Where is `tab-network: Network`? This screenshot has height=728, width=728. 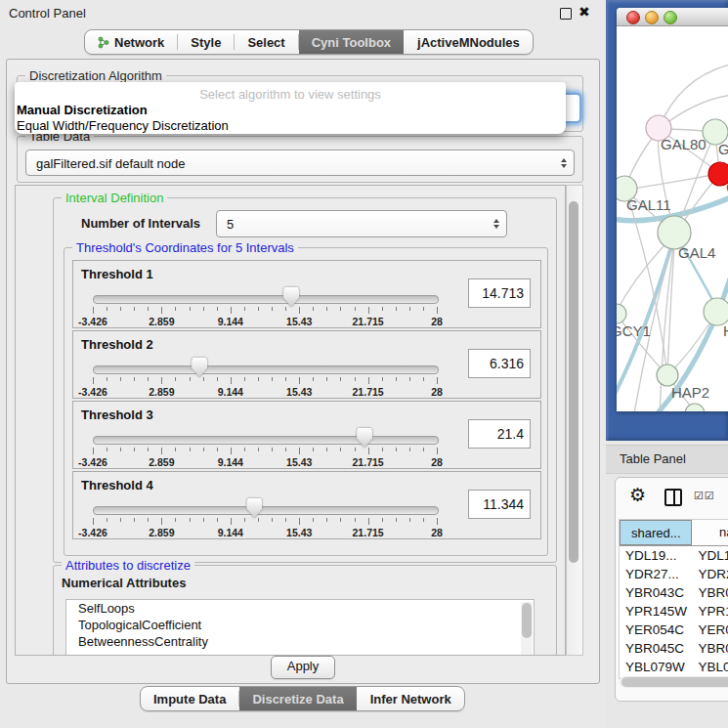
tab-network: Network is located at coordinates (131, 42).